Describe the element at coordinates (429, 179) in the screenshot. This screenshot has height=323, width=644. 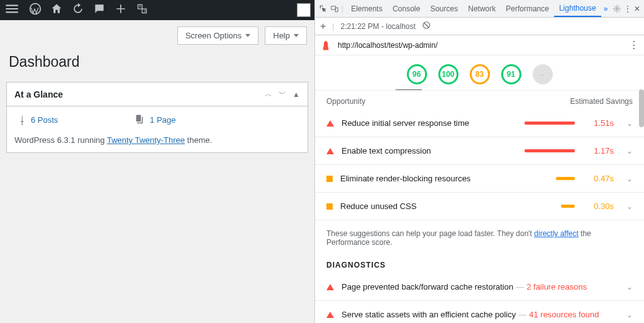
I see `opportunity-text: Eliminate render-blocking resources` at that location.